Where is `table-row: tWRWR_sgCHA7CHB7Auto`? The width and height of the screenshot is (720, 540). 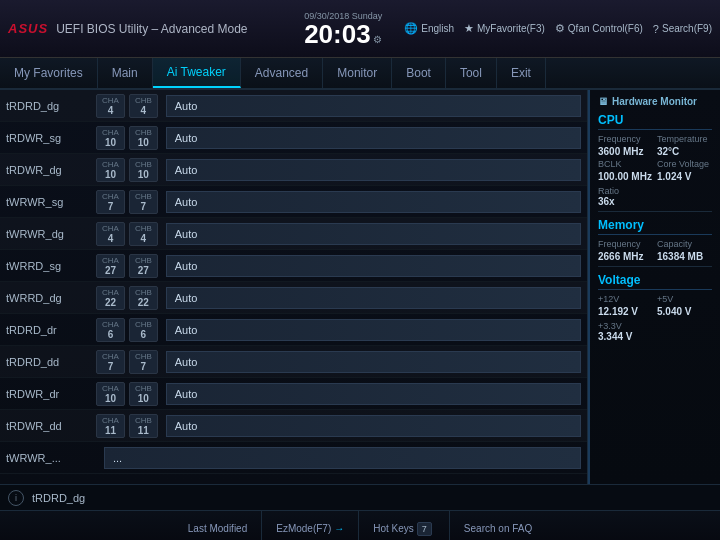 table-row: tWRWR_sgCHA7CHB7Auto is located at coordinates (294, 202).